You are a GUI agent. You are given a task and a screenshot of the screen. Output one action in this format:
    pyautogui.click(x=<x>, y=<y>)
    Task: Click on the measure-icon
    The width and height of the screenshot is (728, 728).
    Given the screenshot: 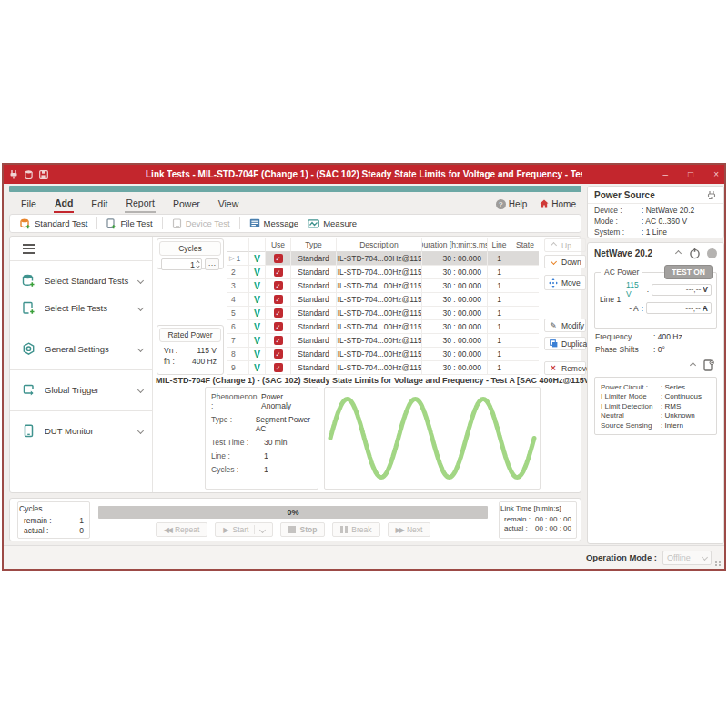 What is the action you would take?
    pyautogui.click(x=313, y=224)
    